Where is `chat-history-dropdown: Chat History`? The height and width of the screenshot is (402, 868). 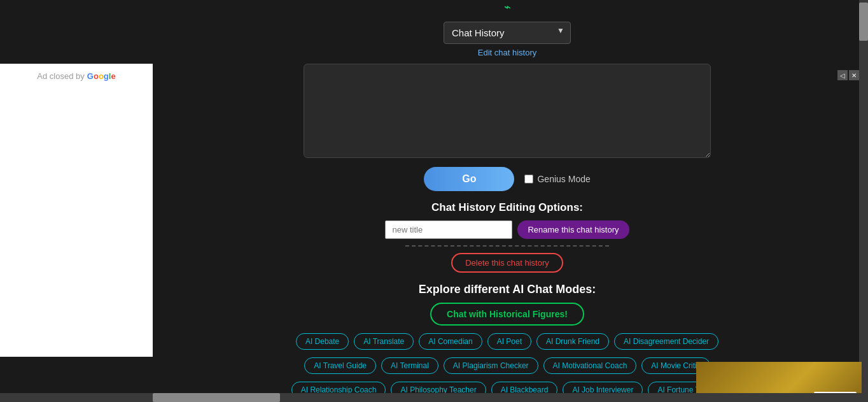 chat-history-dropdown: Chat History is located at coordinates (507, 33).